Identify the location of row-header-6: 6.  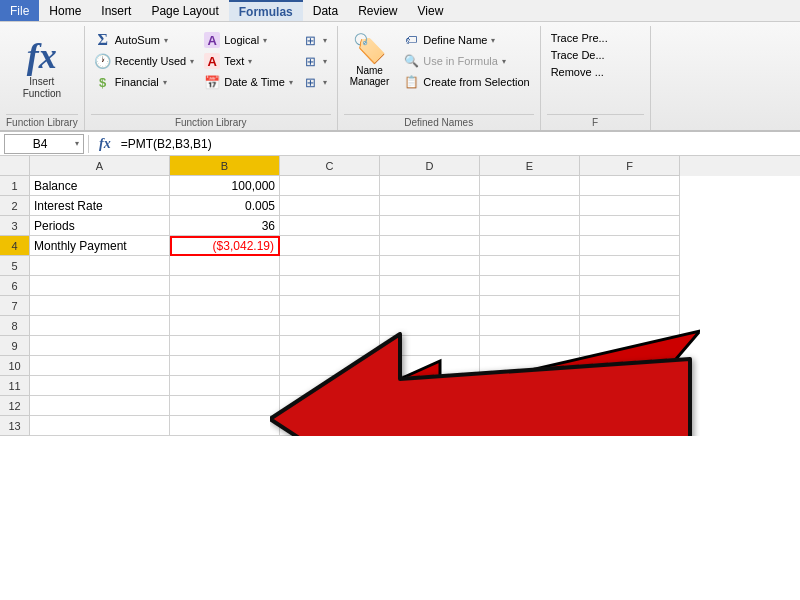
(15, 286).